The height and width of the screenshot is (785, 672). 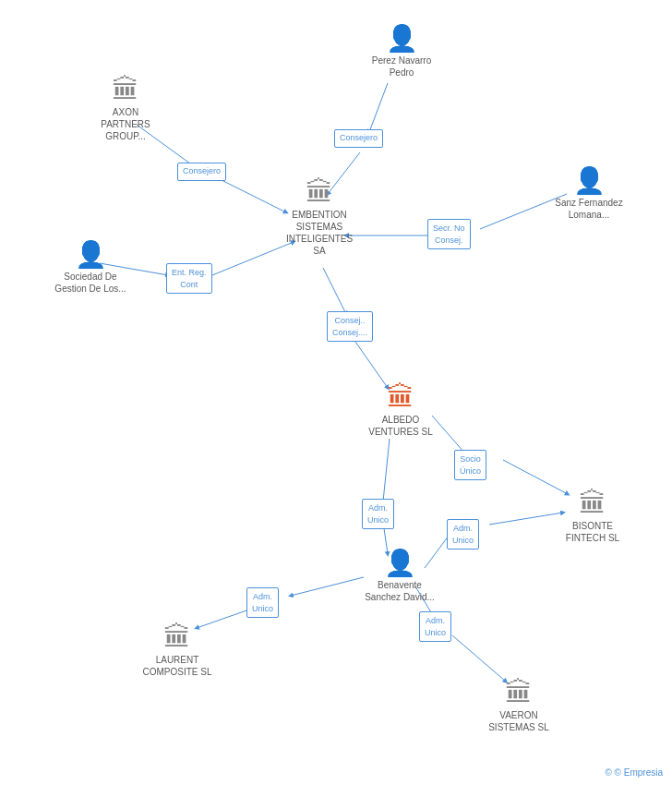 I want to click on node-laurent: 🏛 LAURENT COMPOSITE SL, so click(x=177, y=650).